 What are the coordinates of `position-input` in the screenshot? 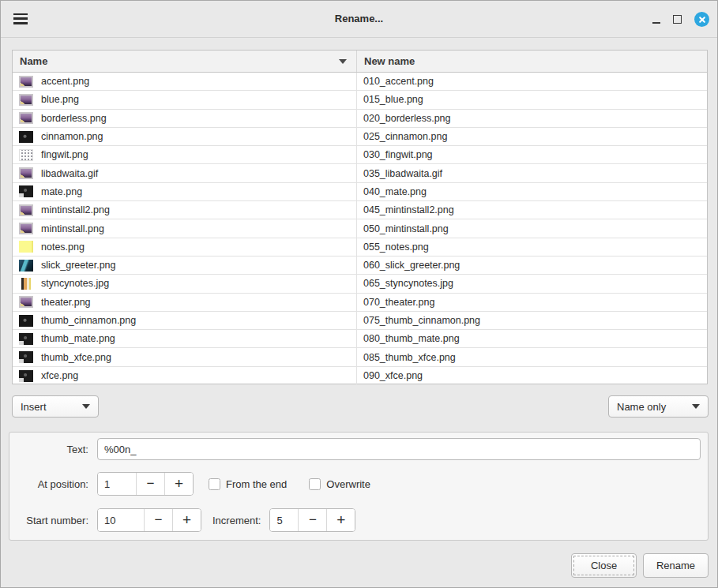 It's located at (117, 484).